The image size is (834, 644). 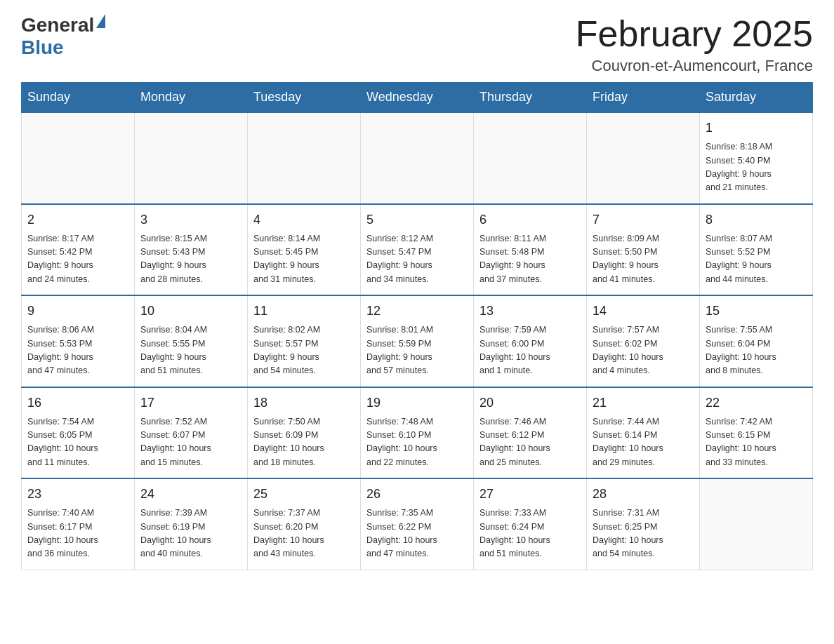 What do you see at coordinates (305, 524) in the screenshot?
I see `table-row: 25Sunrise: 7:37 AM Sunset: 6:20 PM Dayli…` at bounding box center [305, 524].